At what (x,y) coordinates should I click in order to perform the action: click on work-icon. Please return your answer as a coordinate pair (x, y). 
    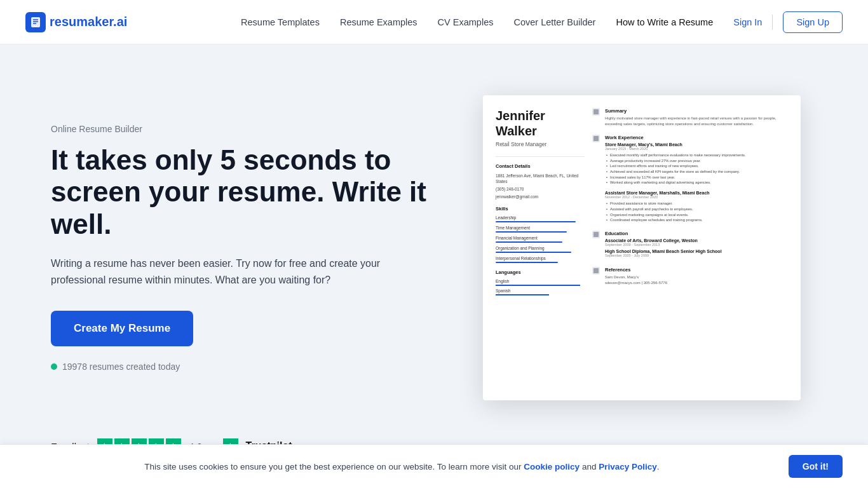
    Looking at the image, I should click on (596, 139).